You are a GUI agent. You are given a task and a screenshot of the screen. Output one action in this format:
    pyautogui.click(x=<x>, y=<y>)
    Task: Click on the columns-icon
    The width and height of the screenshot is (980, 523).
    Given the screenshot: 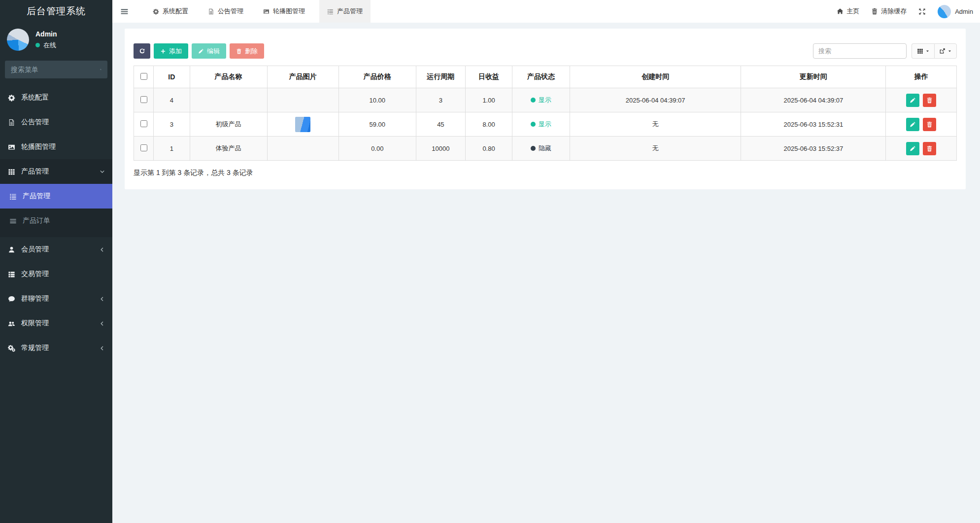 What is the action you would take?
    pyautogui.click(x=920, y=51)
    